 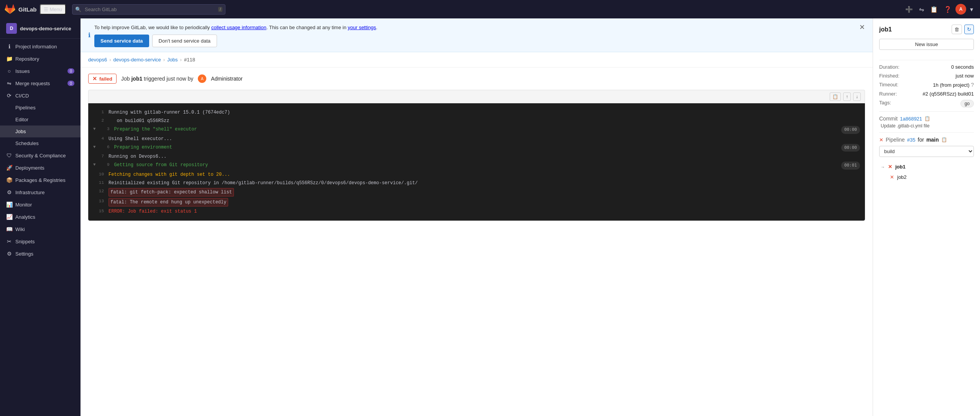 What do you see at coordinates (30, 168) in the screenshot?
I see `sidebar-item-label: Deployments` at bounding box center [30, 168].